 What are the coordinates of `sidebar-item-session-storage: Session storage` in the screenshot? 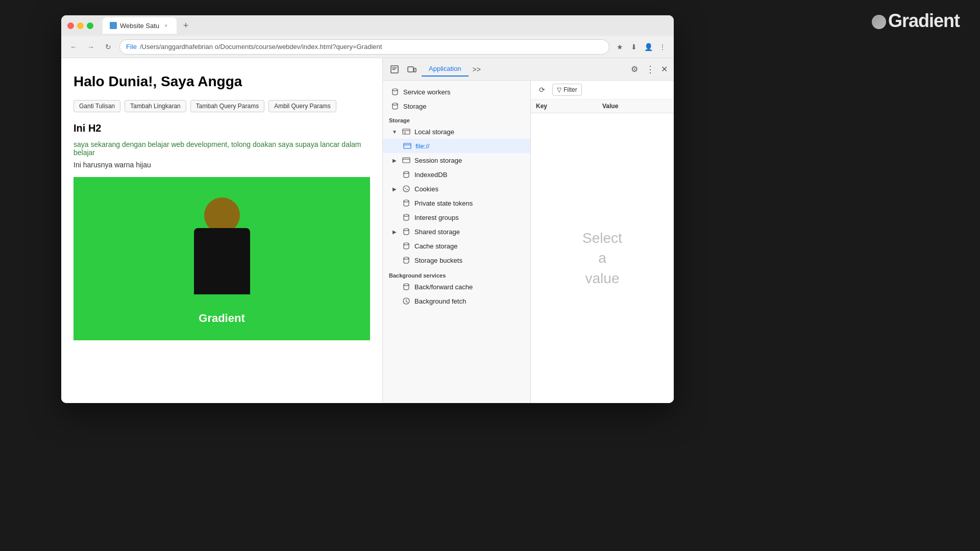 It's located at (456, 160).